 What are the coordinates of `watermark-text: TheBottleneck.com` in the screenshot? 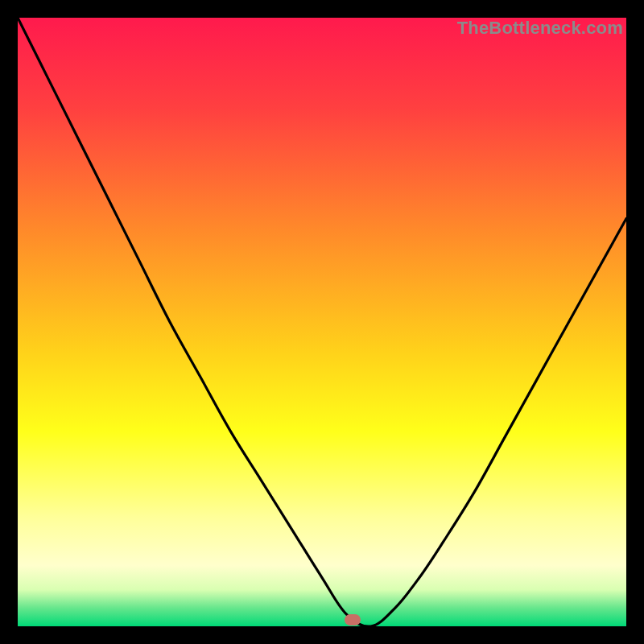 It's located at (540, 28).